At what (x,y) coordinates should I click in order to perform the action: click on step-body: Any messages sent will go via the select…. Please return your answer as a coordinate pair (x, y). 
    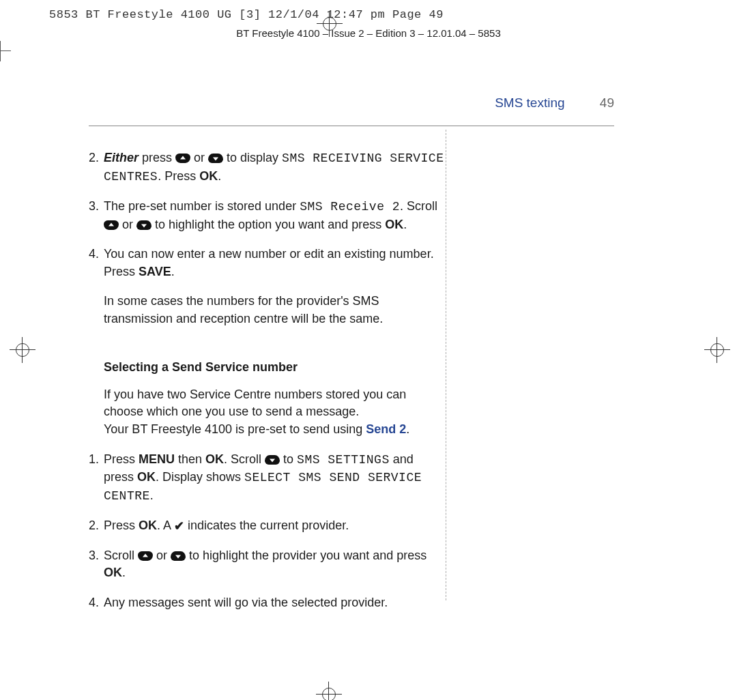
    Looking at the image, I should click on (274, 603).